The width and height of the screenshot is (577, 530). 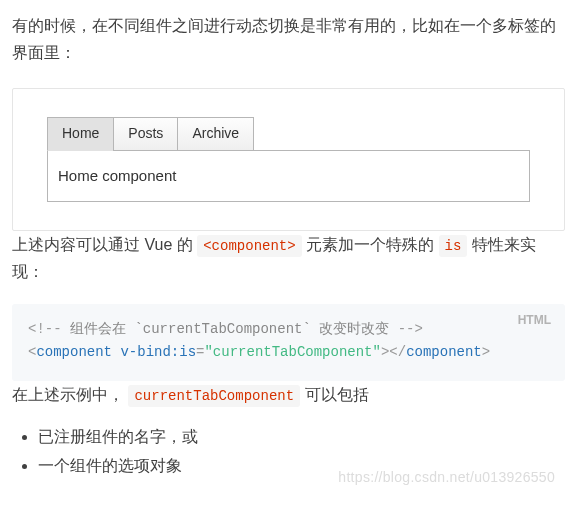 I want to click on code-block: HTML <!-- 组件会在 `currentTabComponent` 改变时…, so click(x=288, y=343).